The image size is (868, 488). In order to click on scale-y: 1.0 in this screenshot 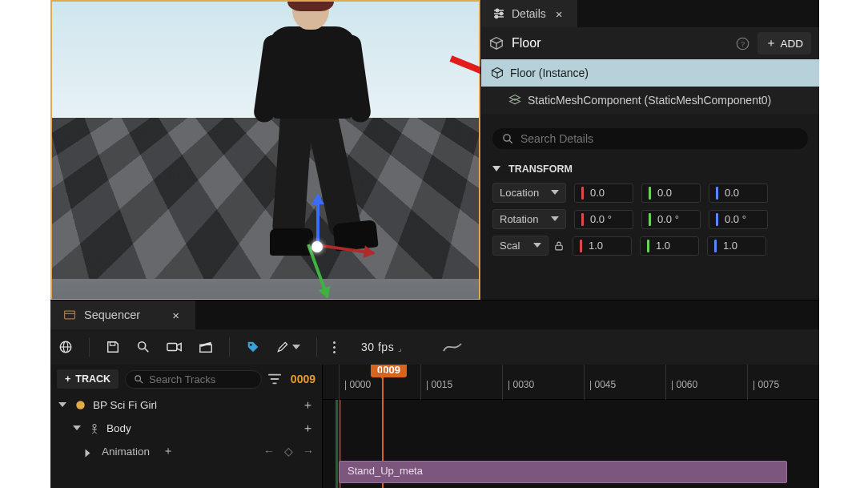, I will do `click(669, 246)`.